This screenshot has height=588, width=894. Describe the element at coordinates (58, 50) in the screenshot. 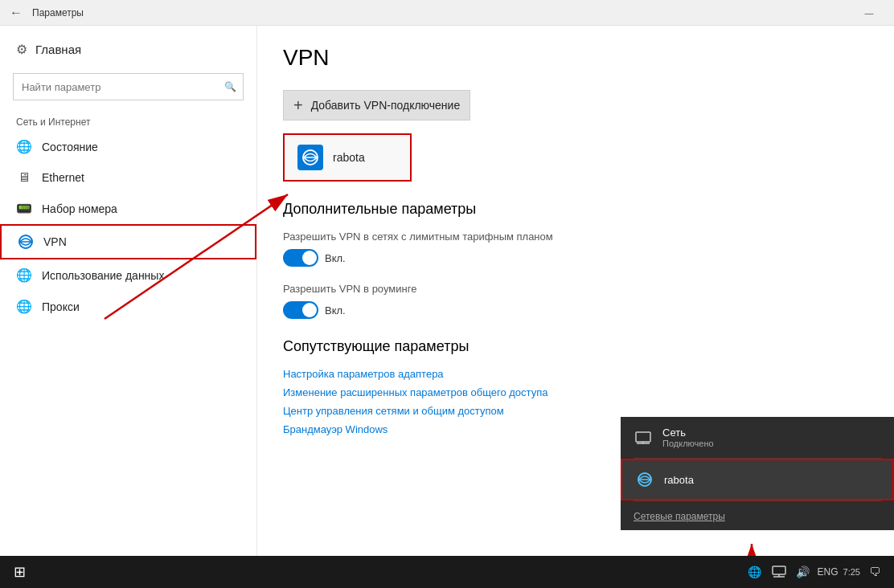

I see `home-label: Главная` at that location.